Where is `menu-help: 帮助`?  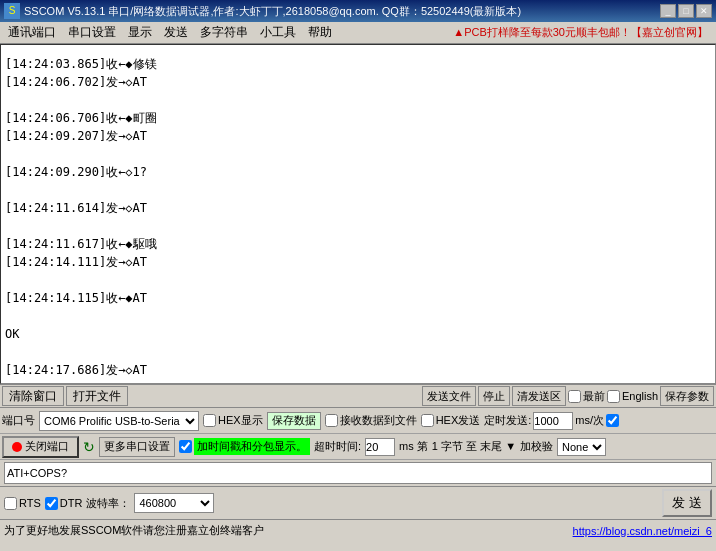
menu-help: 帮助 is located at coordinates (320, 32).